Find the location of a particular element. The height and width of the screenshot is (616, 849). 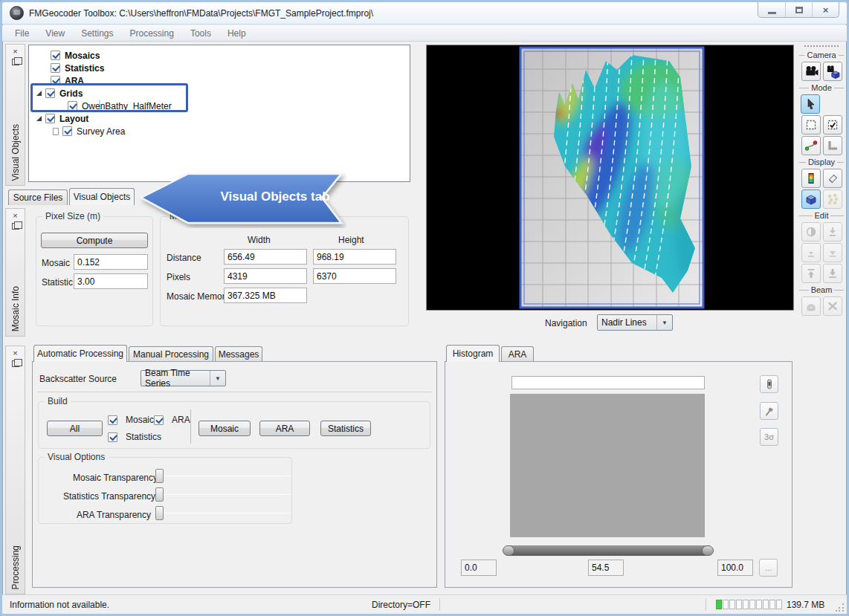

camera-snapshot-button is located at coordinates (811, 71).